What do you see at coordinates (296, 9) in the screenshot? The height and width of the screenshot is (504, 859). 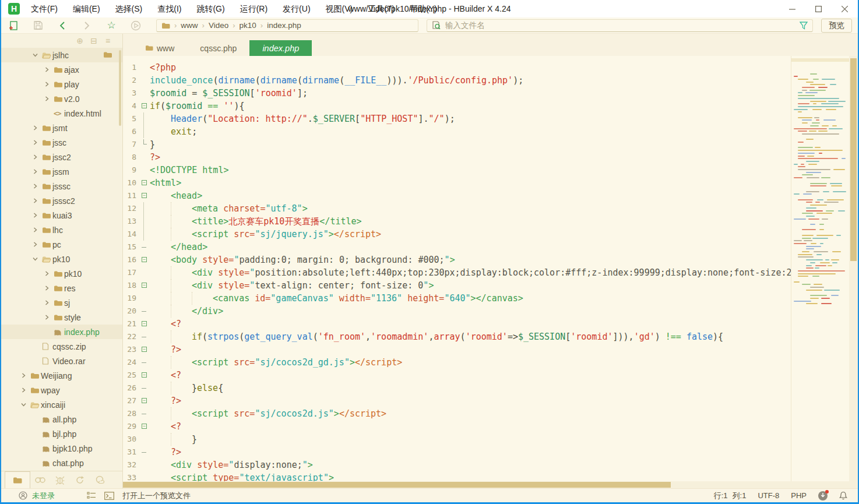 I see `menu-6: 发行(U)` at bounding box center [296, 9].